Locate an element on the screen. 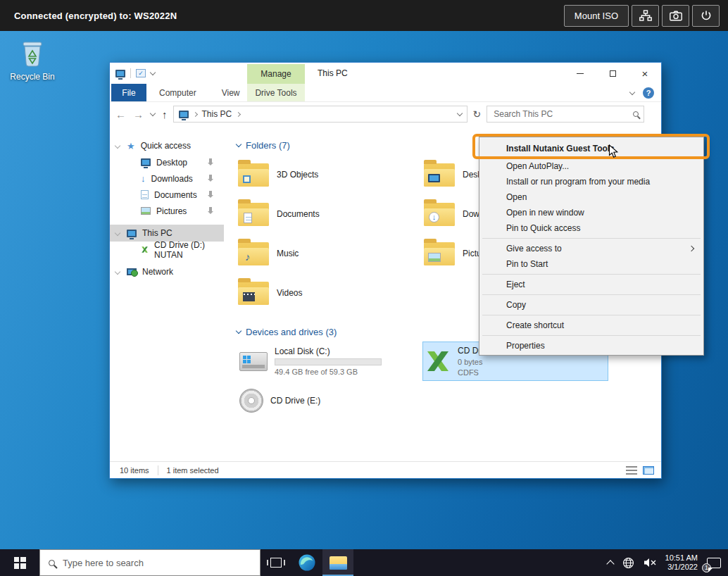 Image resolution: width=728 pixels, height=576 pixels. breadcrumb-location: This PC is located at coordinates (217, 114).